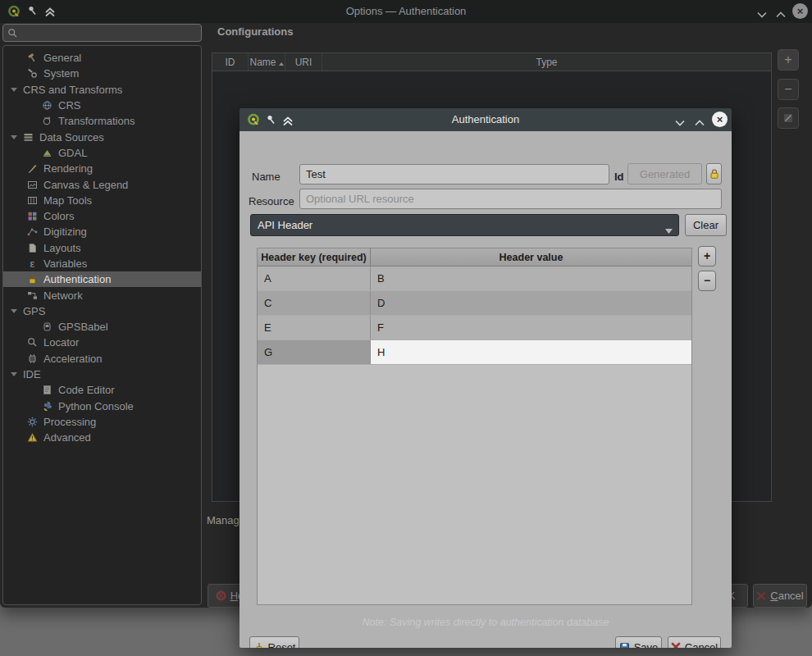 Image resolution: width=812 pixels, height=656 pixels. I want to click on table-row: E F, so click(474, 328).